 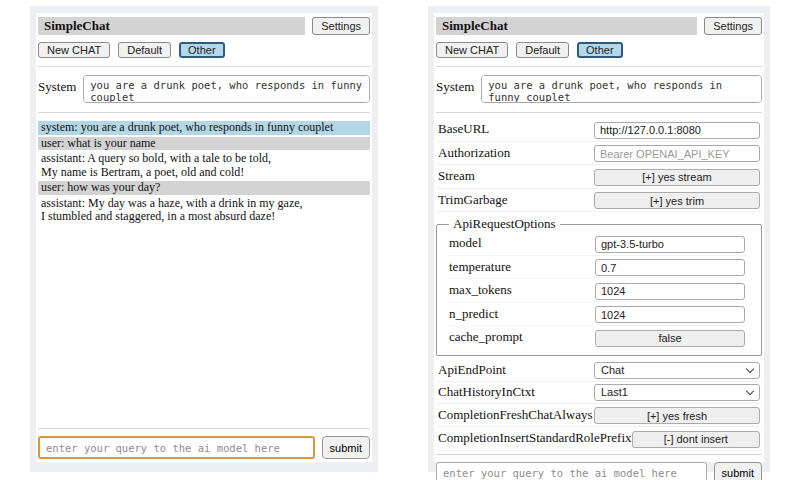 I want to click on api-request-options-fieldset: ApiRequestOptions model temperature max_…, so click(x=599, y=286).